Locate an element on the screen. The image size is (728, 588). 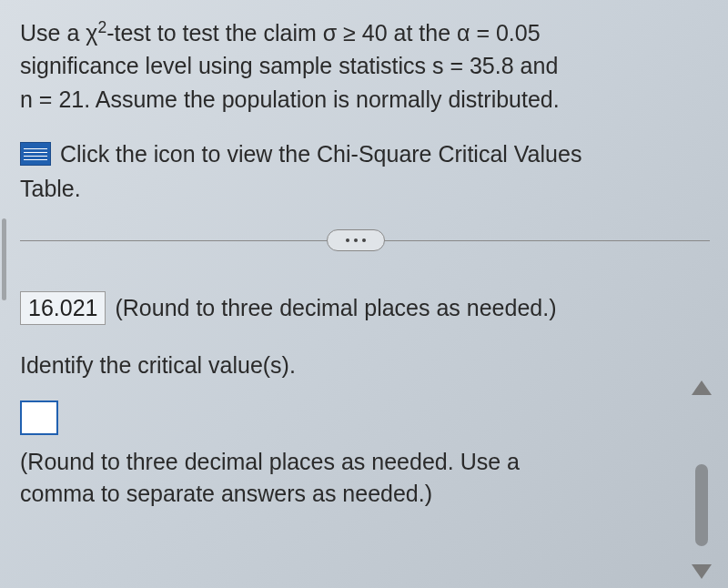
problem-line2: significance level using sample statisti… is located at coordinates (289, 66).